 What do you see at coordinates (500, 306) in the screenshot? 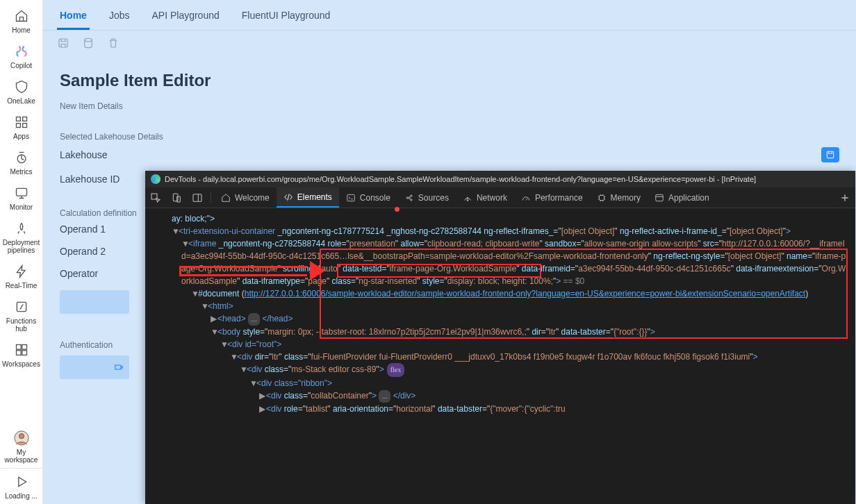
I see `tree-line: ▼<html>` at bounding box center [500, 306].